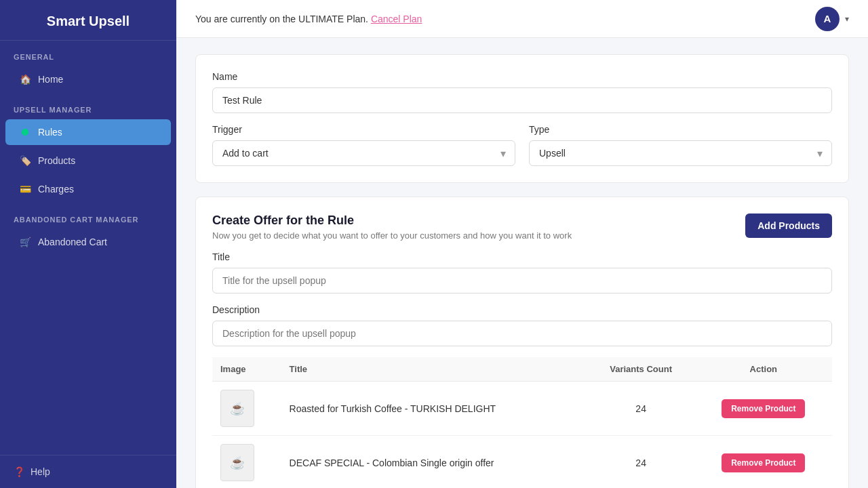 The height and width of the screenshot is (488, 868). What do you see at coordinates (88, 132) in the screenshot?
I see `sidebar-item-rules: Rules` at bounding box center [88, 132].